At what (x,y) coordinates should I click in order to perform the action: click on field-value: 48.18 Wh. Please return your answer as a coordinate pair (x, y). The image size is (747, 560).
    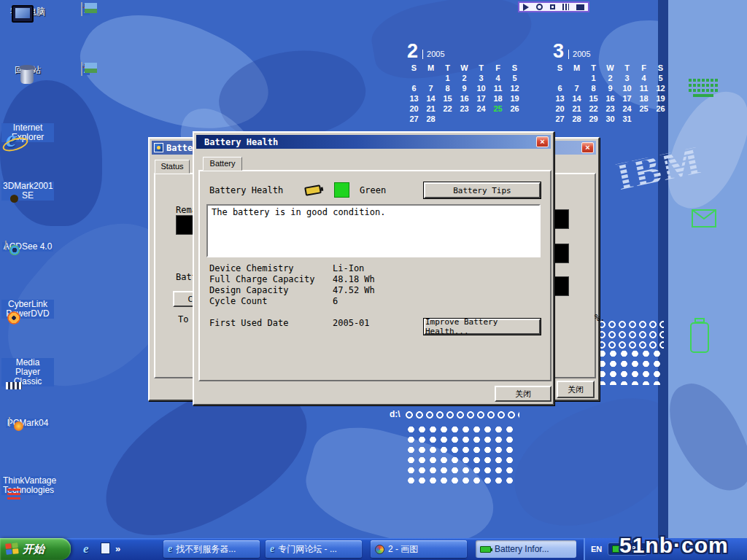
    Looking at the image, I should click on (354, 279).